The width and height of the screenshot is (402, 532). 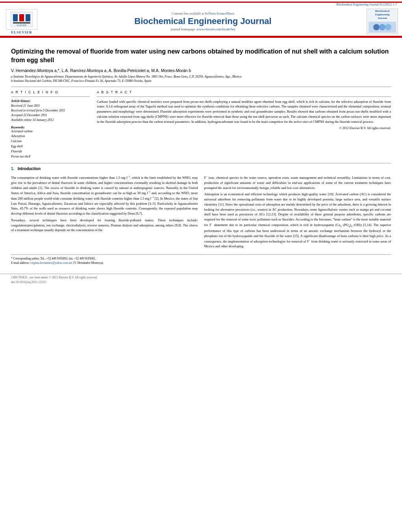 What do you see at coordinates (244, 112) in the screenshot?
I see `abstract-text: Carbons loaded with specific chemical mo…` at bounding box center [244, 112].